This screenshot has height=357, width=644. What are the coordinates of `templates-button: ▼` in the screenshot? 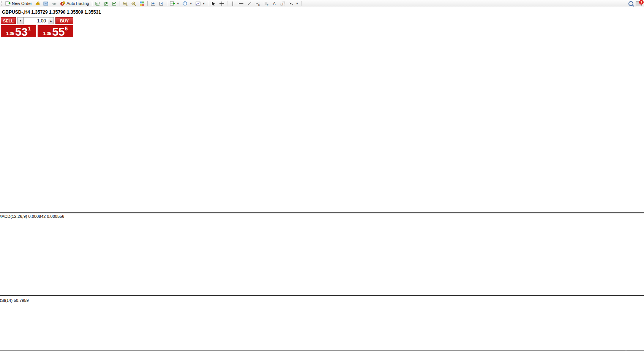 It's located at (200, 4).